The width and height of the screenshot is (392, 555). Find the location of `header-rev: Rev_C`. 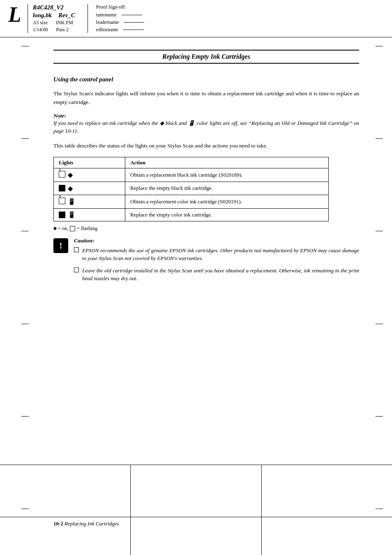

header-rev: Rev_C is located at coordinates (67, 16).